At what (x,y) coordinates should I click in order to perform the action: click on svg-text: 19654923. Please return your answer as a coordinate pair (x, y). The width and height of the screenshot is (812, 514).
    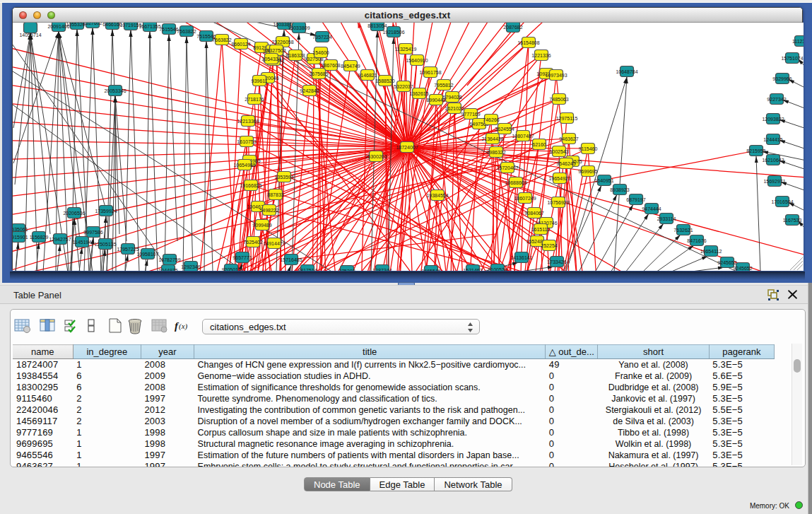
    Looking at the image, I should click on (560, 178).